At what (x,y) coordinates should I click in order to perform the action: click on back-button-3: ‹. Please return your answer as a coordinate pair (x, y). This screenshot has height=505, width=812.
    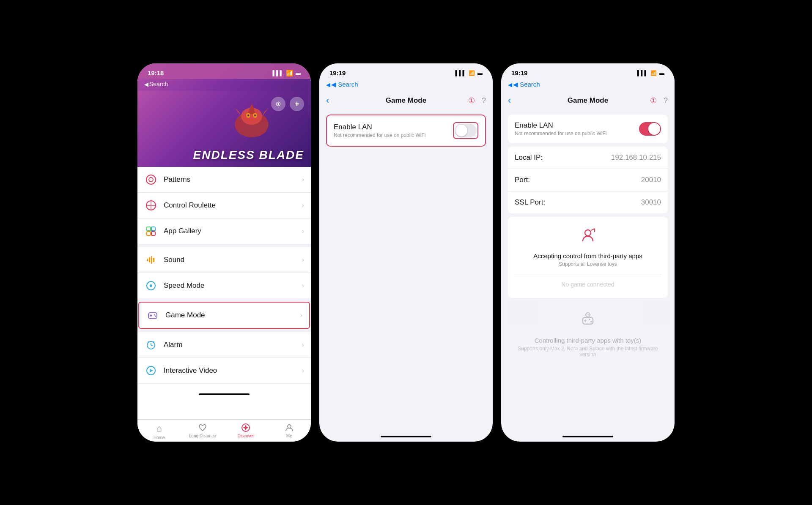
    Looking at the image, I should click on (509, 101).